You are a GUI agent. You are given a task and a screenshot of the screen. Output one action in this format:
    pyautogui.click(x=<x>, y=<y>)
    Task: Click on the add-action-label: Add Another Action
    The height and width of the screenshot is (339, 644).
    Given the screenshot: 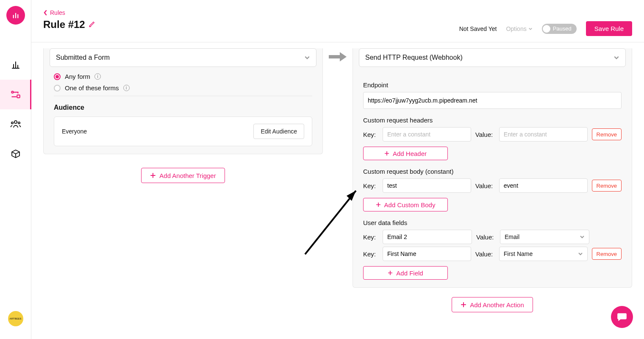 What is the action you would take?
    pyautogui.click(x=497, y=305)
    